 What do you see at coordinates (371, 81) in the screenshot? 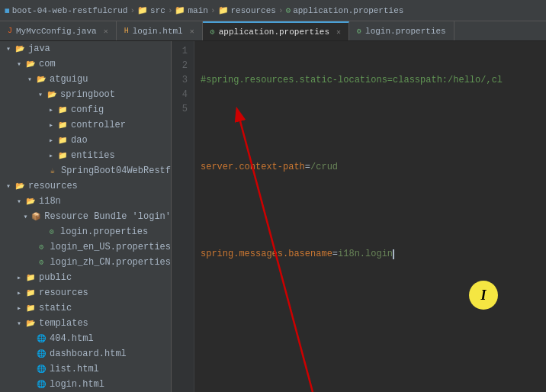
I see `code-line-1: #spring.resources.static-locations=class…` at bounding box center [371, 81].